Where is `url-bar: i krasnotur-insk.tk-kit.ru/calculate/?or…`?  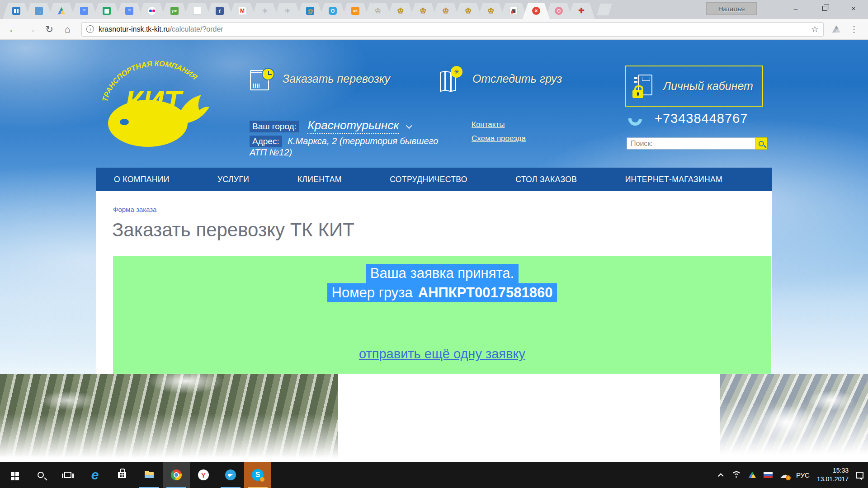
url-bar: i krasnotur-insk.tk-kit.ru/calculate/?or… is located at coordinates (453, 29).